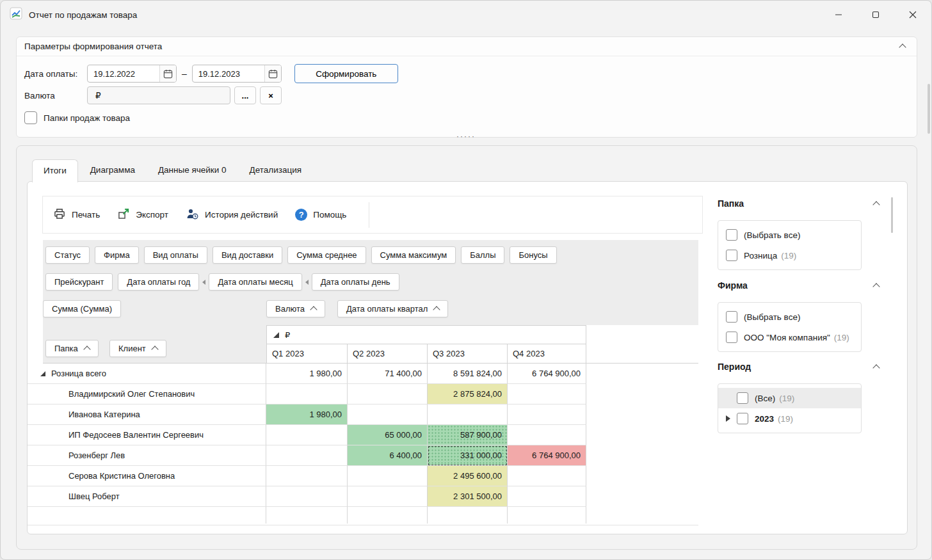 This screenshot has width=932, height=560. I want to click on column-header-q4: Q4 2023, so click(547, 354).